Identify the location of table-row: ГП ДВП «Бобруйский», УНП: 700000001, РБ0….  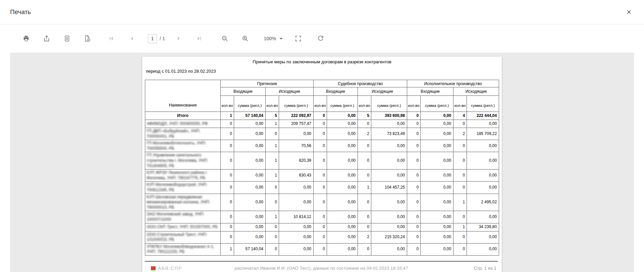
(322, 134).